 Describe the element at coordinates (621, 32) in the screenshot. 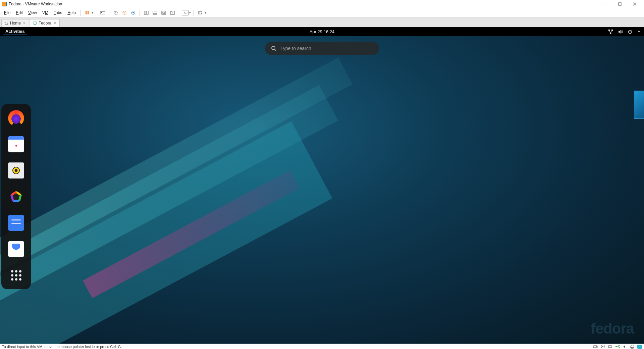

I see `volume-icon` at that location.